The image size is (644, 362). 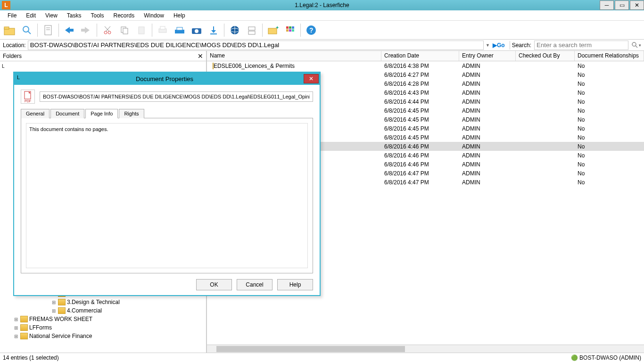 What do you see at coordinates (499, 45) in the screenshot?
I see `go-button: ▶ Go` at bounding box center [499, 45].